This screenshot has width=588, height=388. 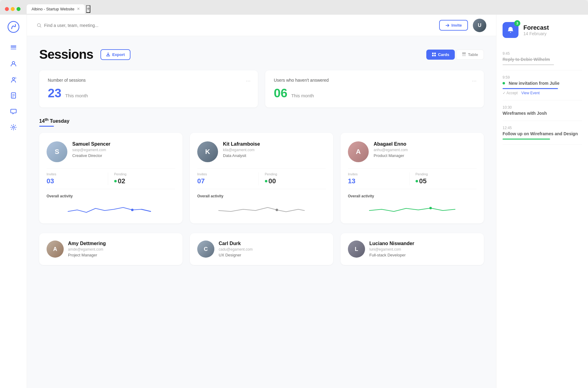 What do you see at coordinates (412, 208) in the screenshot?
I see `activity-chart-abagael` at bounding box center [412, 208].